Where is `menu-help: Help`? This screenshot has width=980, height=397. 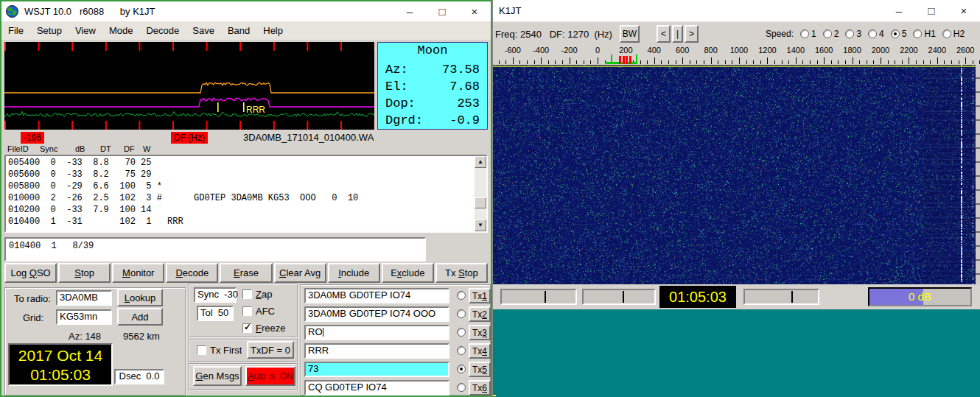
menu-help: Help is located at coordinates (273, 31).